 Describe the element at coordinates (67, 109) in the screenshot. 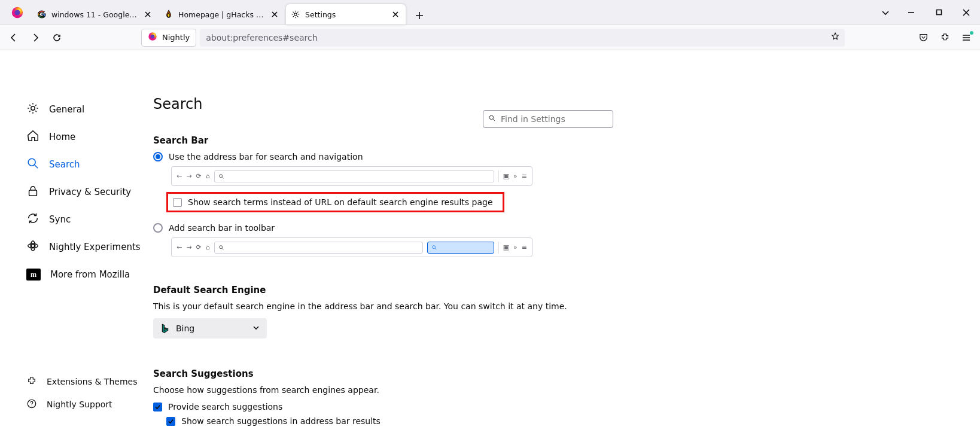

I see `sidebar-label: General` at that location.